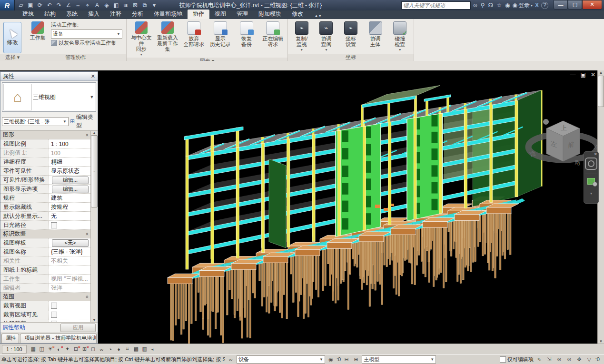 The height and width of the screenshot is (364, 604). Describe the element at coordinates (28, 14) in the screenshot. I see `ribbon-tab-建筑: 建筑` at that location.